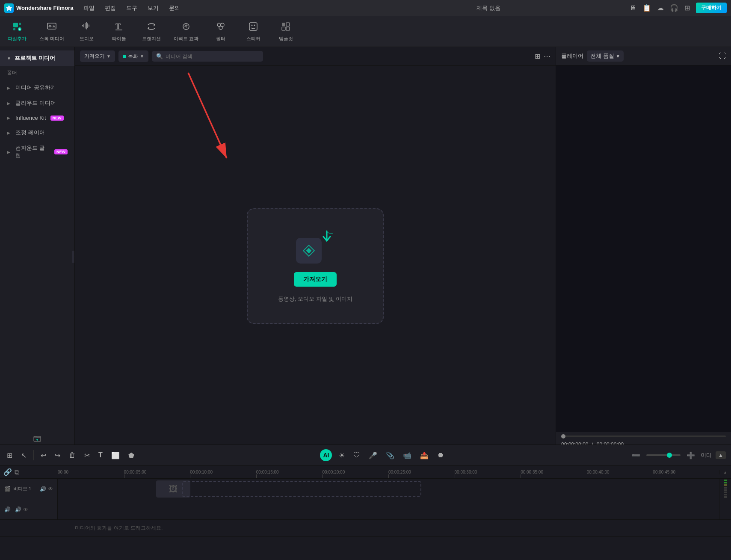 This screenshot has width=731, height=560. I want to click on delete-icon: 🗑, so click(72, 455).